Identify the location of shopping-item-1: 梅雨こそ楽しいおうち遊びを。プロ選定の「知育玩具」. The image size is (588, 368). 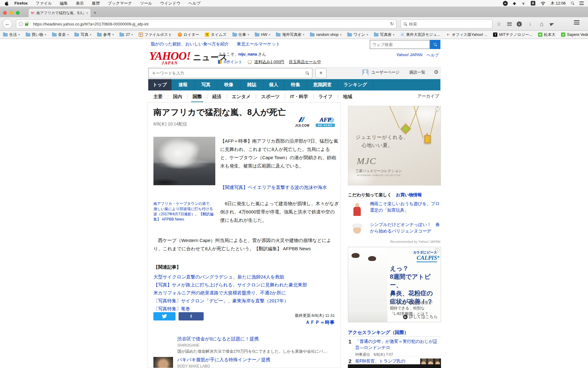
(394, 209).